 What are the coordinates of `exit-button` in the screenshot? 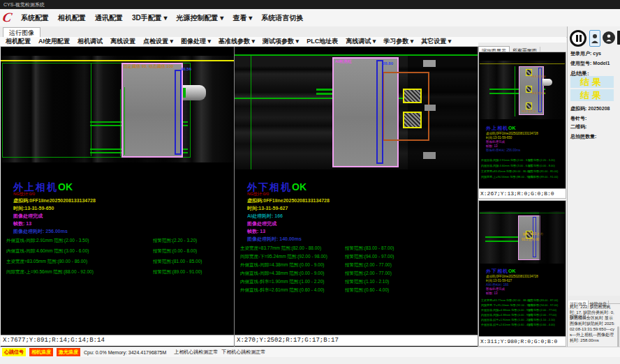 It's located at (619, 38).